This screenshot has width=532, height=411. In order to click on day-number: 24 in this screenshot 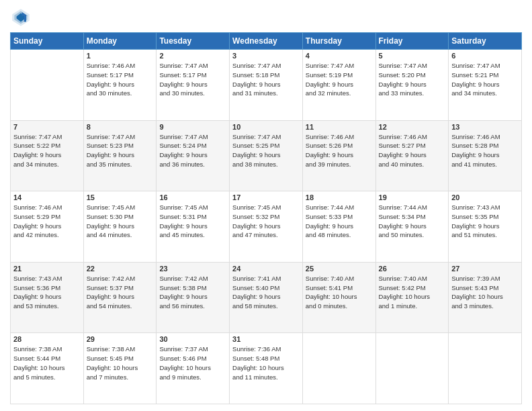, I will do `click(266, 269)`.